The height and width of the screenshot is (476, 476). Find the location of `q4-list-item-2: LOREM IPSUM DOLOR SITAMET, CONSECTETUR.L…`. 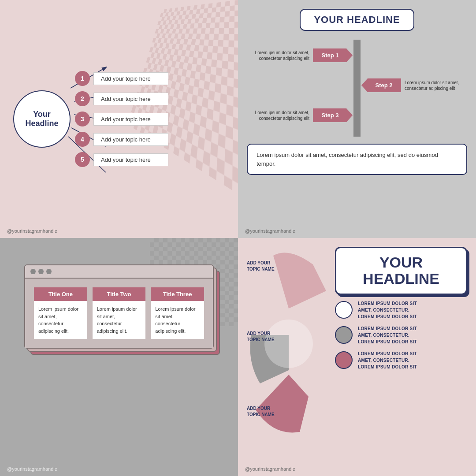

q4-list-item-2: LOREM IPSUM DOLOR SITAMET, CONSECTETUR.L… is located at coordinates (401, 335).